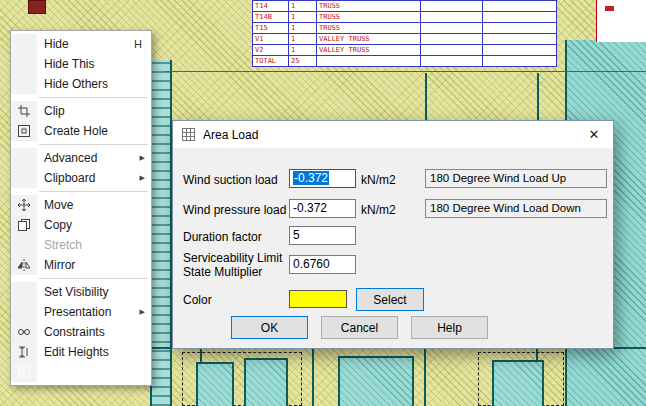 The width and height of the screenshot is (646, 406). I want to click on menu-item-label: Properties, so click(72, 372).